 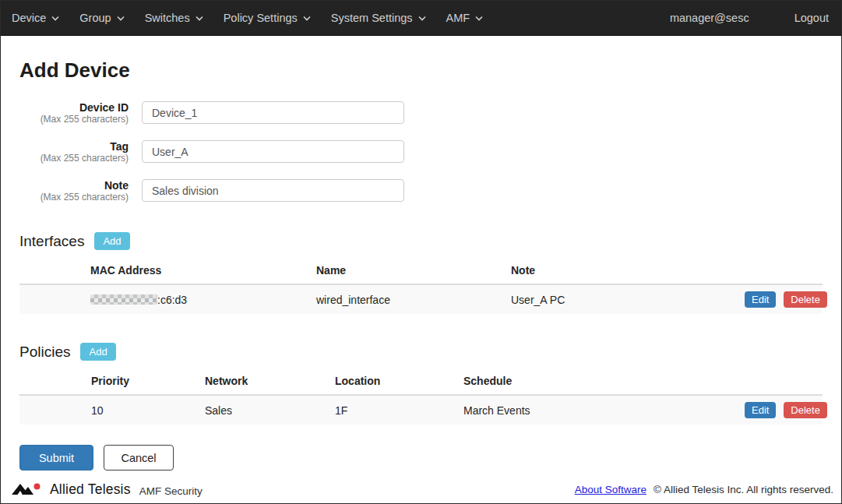 I want to click on policies-col-priority: Priority, so click(x=148, y=382).